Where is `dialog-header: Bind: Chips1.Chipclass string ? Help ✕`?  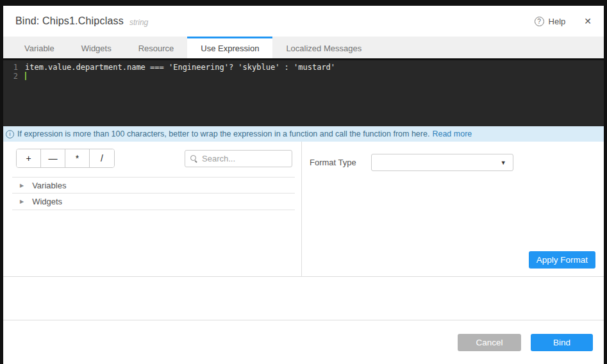
dialog-header: Bind: Chips1.Chipclass string ? Help ✕ is located at coordinates (304, 21).